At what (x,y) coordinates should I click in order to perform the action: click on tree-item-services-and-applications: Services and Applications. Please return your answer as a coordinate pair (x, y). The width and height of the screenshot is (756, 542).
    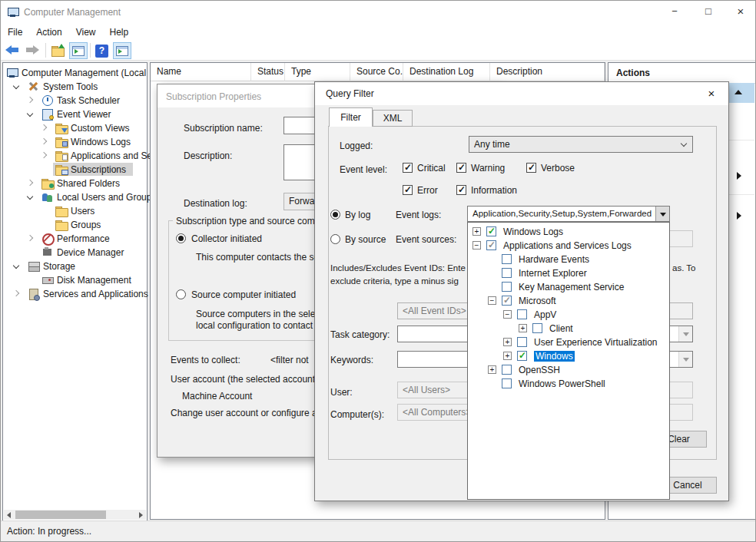
    Looking at the image, I should click on (75, 294).